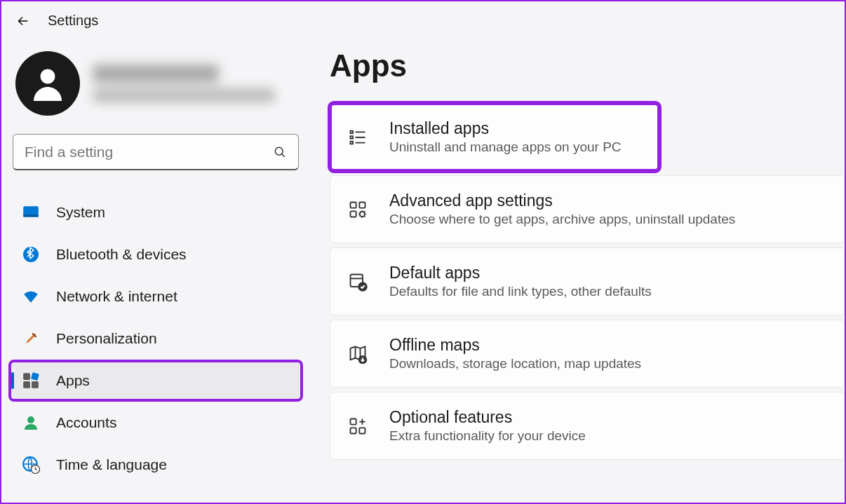  Describe the element at coordinates (587, 66) in the screenshot. I see `page-heading: Apps` at that location.